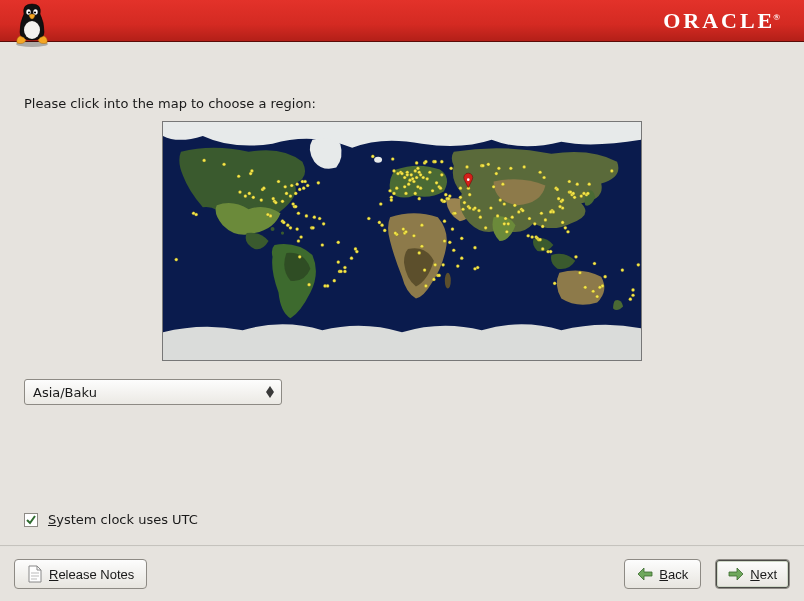  What do you see at coordinates (31, 520) in the screenshot?
I see `utc-checkbox` at bounding box center [31, 520].